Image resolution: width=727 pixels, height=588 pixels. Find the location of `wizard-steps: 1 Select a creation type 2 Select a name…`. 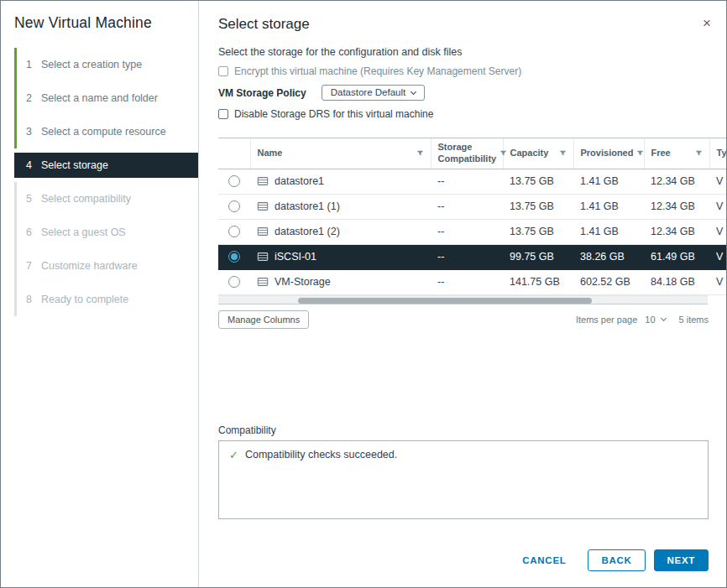

wizard-steps: 1 Select a creation type 2 Select a name… is located at coordinates (106, 182).